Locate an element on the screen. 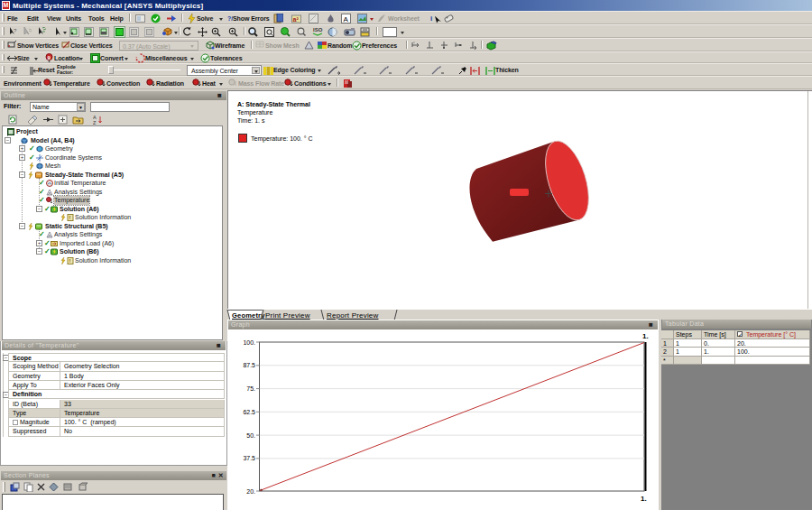 The height and width of the screenshot is (510, 812). svg-text: a² is located at coordinates (296, 20).